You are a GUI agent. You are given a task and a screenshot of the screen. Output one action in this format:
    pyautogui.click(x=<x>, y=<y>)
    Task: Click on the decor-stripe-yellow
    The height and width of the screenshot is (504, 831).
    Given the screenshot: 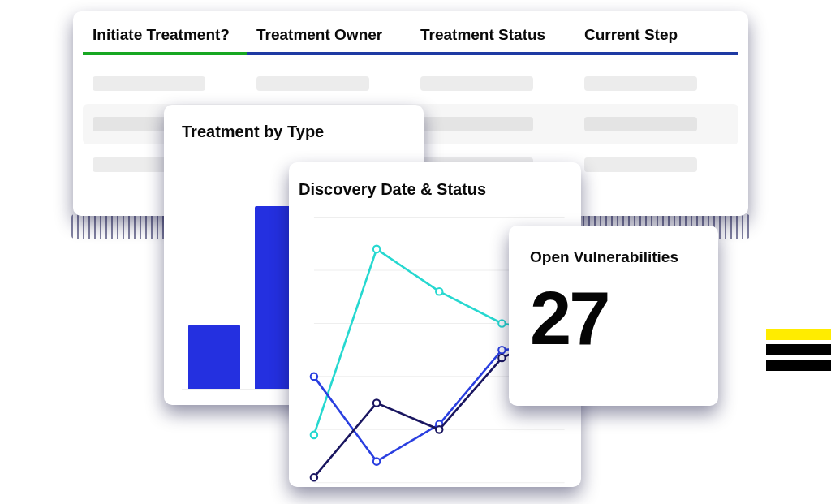 What is the action you would take?
    pyautogui.click(x=799, y=334)
    